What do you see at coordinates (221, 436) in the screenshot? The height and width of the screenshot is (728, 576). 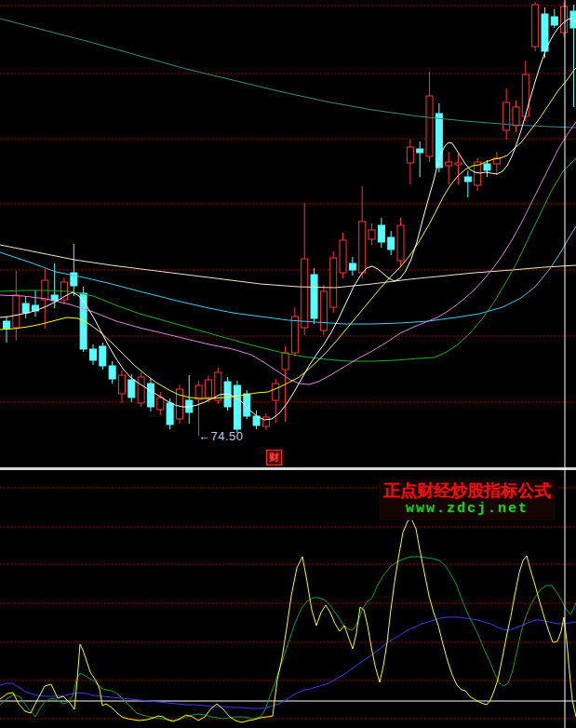 I see `price-annotation: ←74.50` at bounding box center [221, 436].